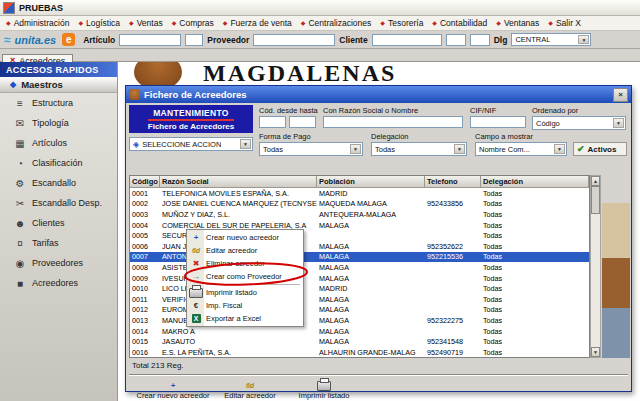 This screenshot has height=401, width=640. What do you see at coordinates (242, 238) in the screenshot?
I see `context-menu-item-label: Crear nuevo acreedor` at bounding box center [242, 238].